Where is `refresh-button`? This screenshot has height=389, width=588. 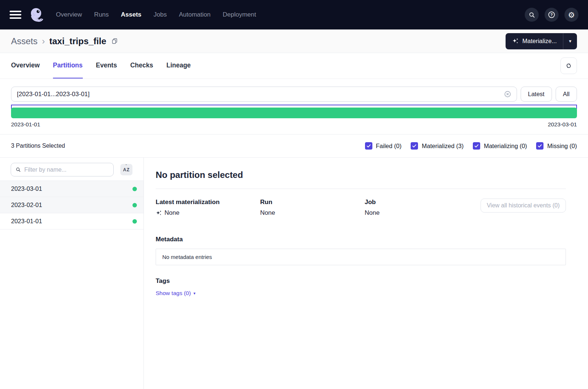
refresh-button is located at coordinates (569, 66).